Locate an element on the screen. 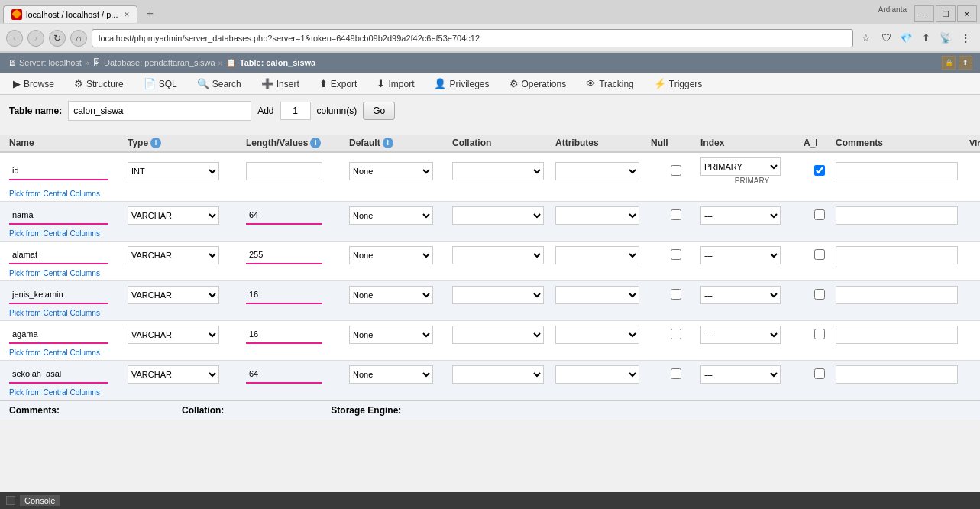 The width and height of the screenshot is (980, 509). menu-icon: ⋮ is located at coordinates (965, 38).